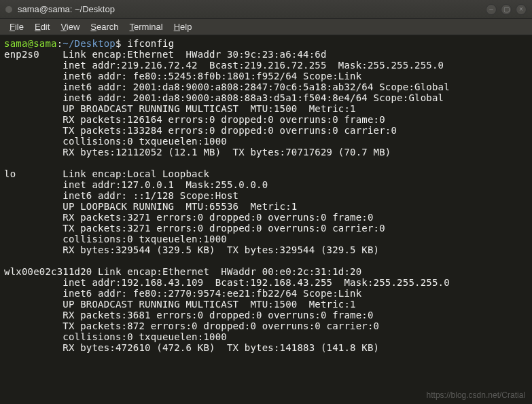 The height and width of the screenshot is (404, 532). I want to click on menu-file: File, so click(16, 27).